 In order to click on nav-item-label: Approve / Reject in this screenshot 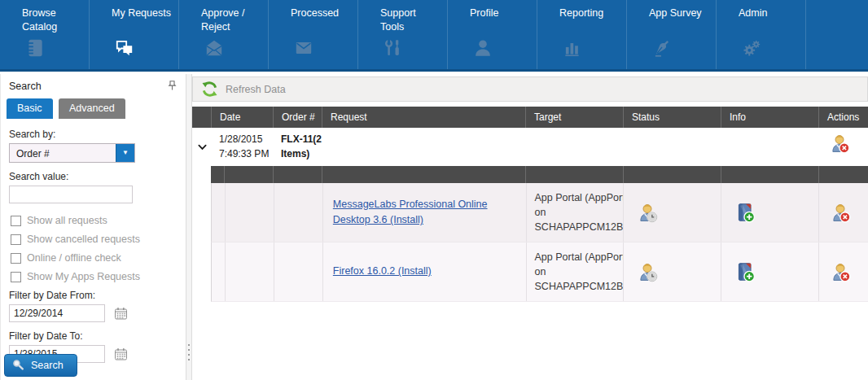, I will do `click(232, 20)`.